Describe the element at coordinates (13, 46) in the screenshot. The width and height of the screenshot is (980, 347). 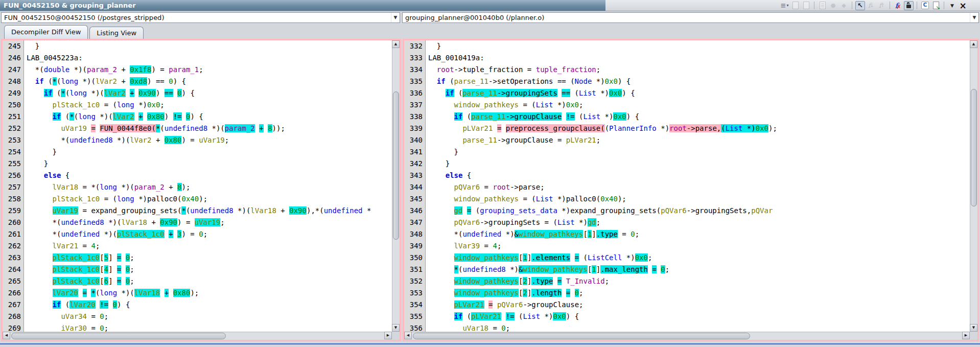
I see `line-number: 245` at that location.